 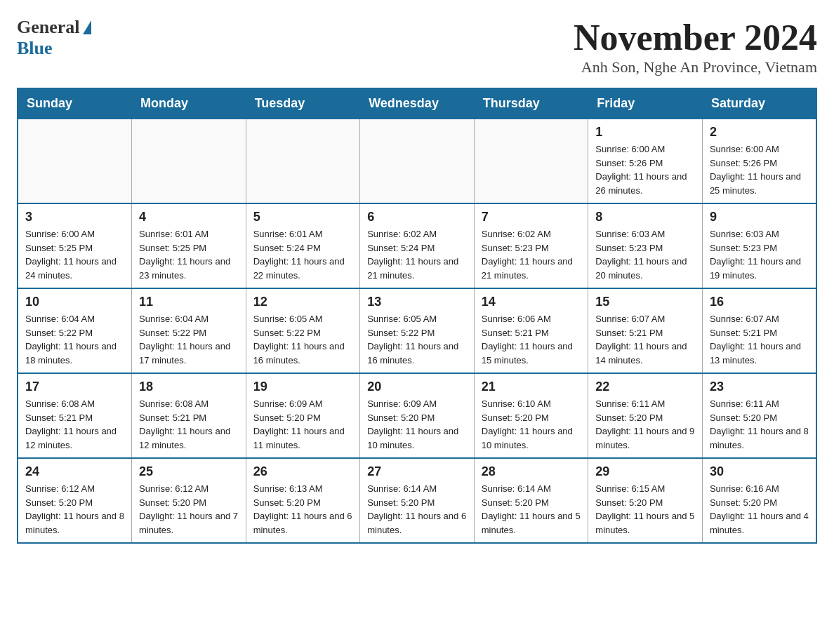 What do you see at coordinates (74, 340) in the screenshot?
I see `day-info: Sunrise: 6:04 AM Sunset: 5:22 PM Dayligh…` at bounding box center [74, 340].